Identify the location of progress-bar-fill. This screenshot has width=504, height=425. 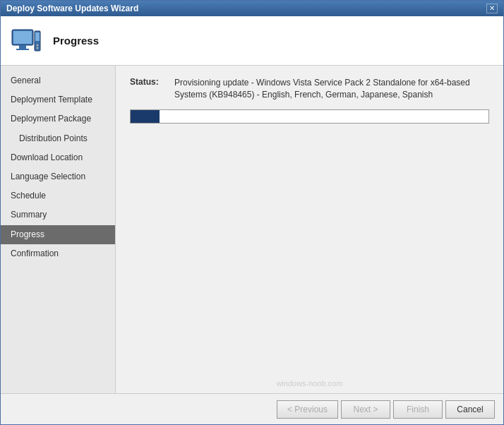
(145, 116).